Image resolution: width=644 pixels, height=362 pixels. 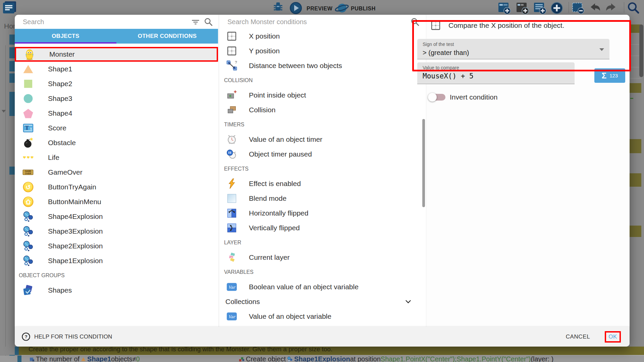 I want to click on object-label: Shape3Explosion, so click(x=75, y=231).